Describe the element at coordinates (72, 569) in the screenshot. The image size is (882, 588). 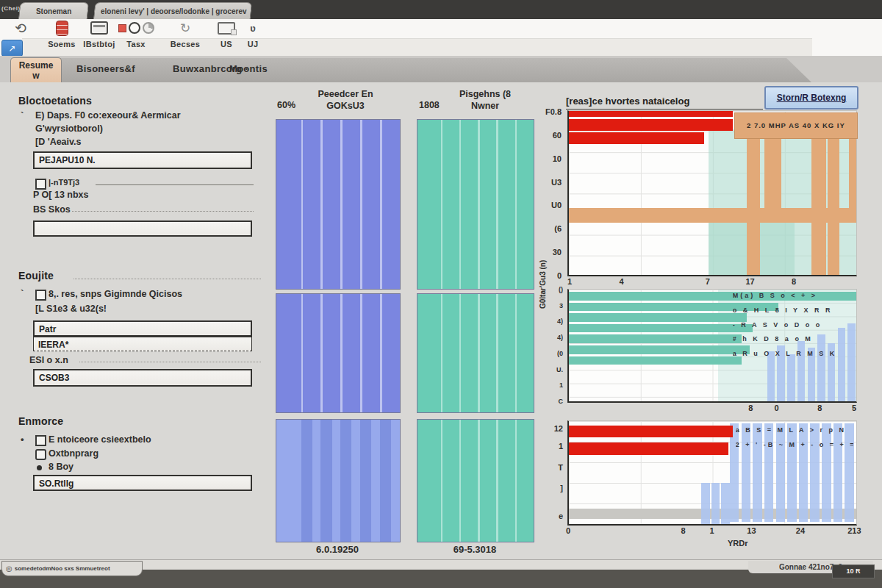
I see `status-chip: ◎ somedetodmNoo sxs Smmuetreot` at that location.